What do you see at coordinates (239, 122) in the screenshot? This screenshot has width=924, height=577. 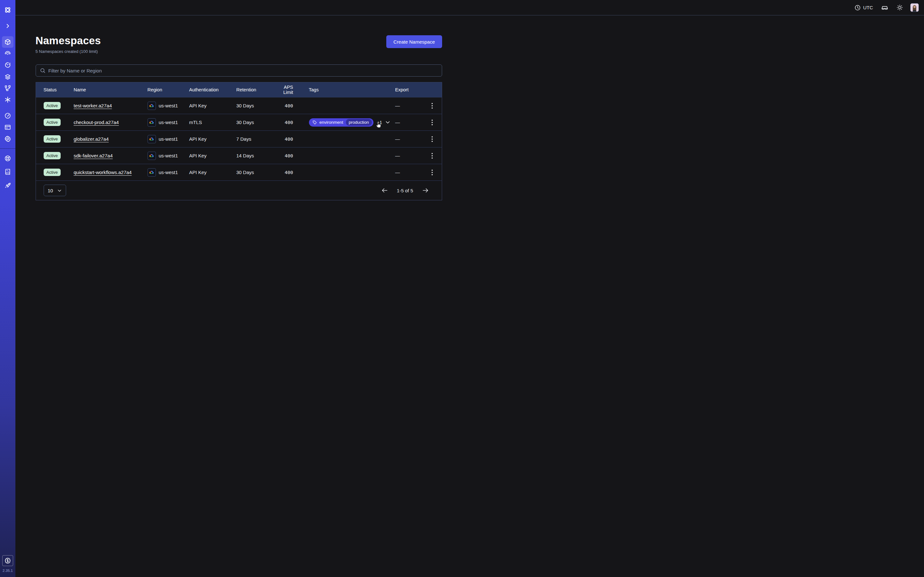 I see `table-row: Active checkout-prod.a27a4` at bounding box center [239, 122].